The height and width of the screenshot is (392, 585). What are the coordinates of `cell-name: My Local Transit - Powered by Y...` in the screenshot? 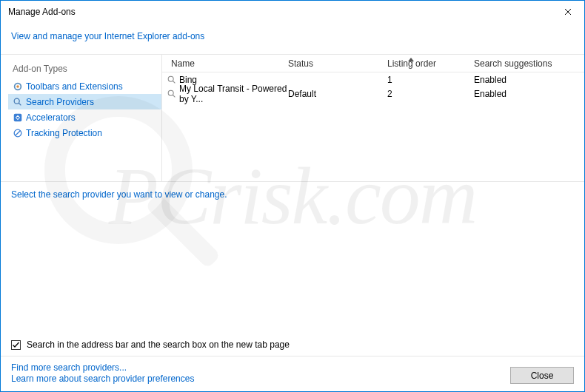 It's located at (234, 94).